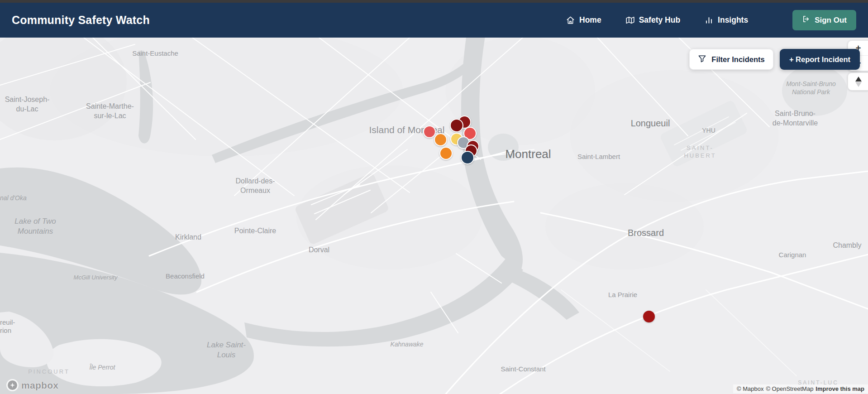 Image resolution: width=868 pixels, height=394 pixels. What do you see at coordinates (726, 20) in the screenshot?
I see `nav-item-insights: Insights` at bounding box center [726, 20].